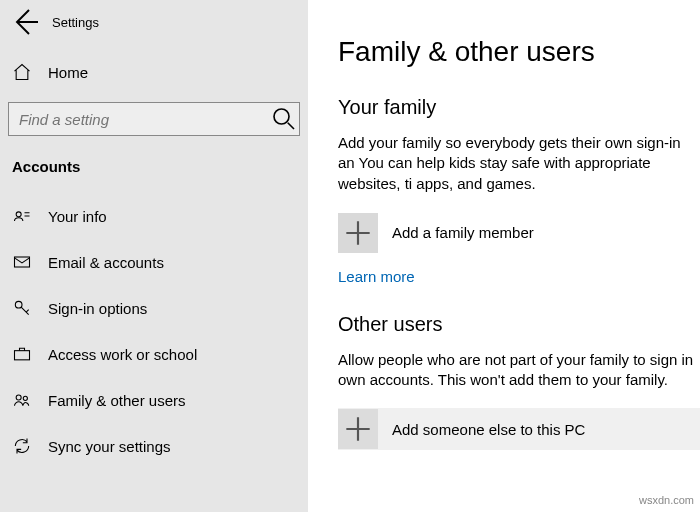 This screenshot has height=512, width=700. What do you see at coordinates (154, 216) in the screenshot?
I see `nav-your-info: Your info` at bounding box center [154, 216].